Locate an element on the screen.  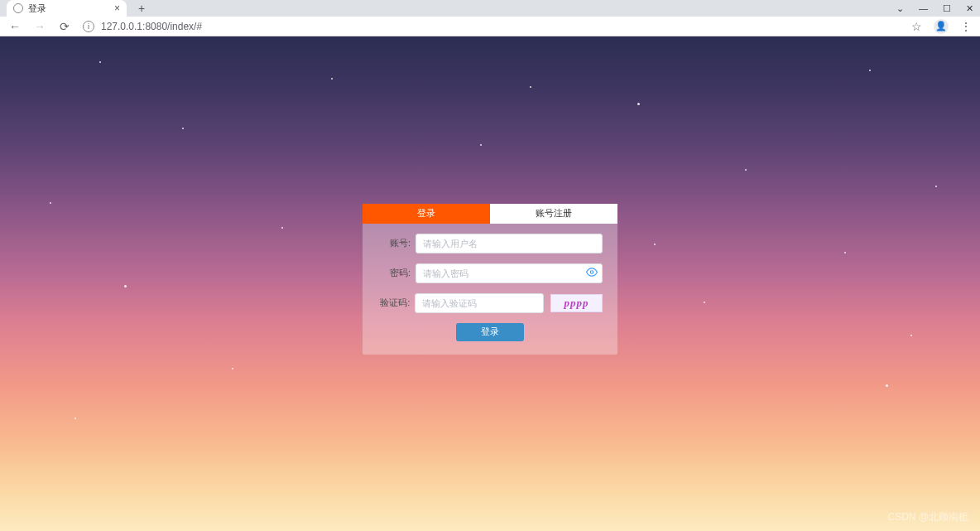
globe-icon is located at coordinates (18, 8).